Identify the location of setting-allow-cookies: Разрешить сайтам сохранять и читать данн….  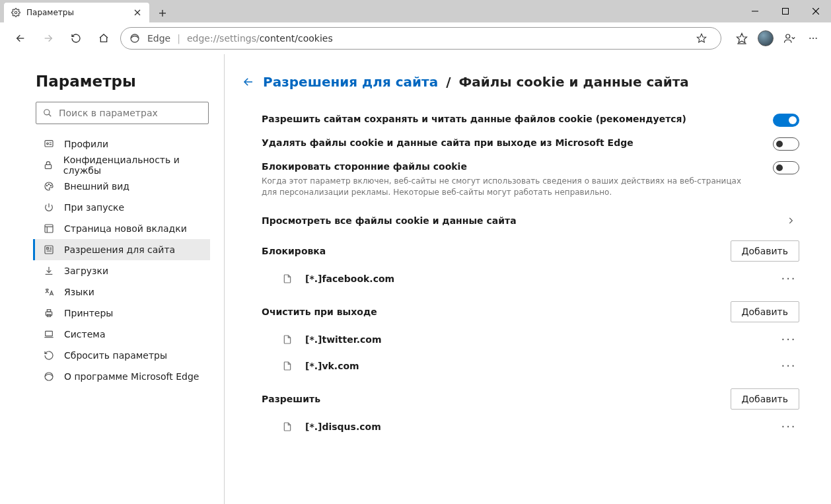
(521, 120).